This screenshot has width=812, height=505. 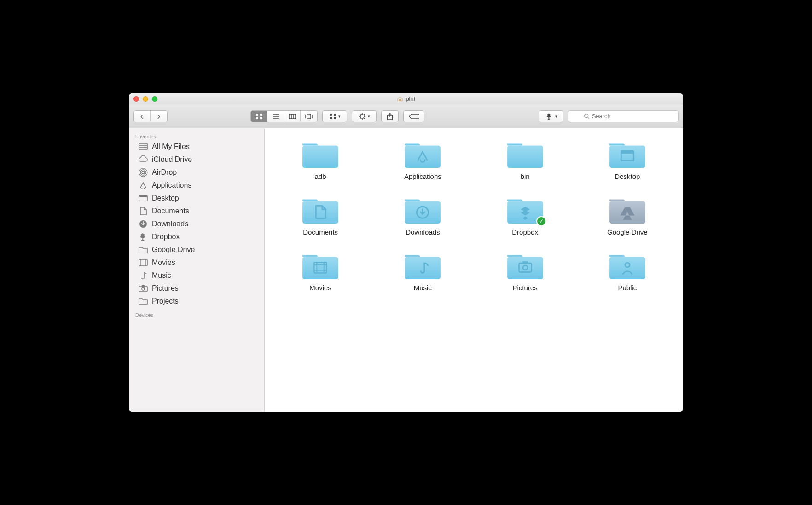 I want to click on column-view-button, so click(x=292, y=116).